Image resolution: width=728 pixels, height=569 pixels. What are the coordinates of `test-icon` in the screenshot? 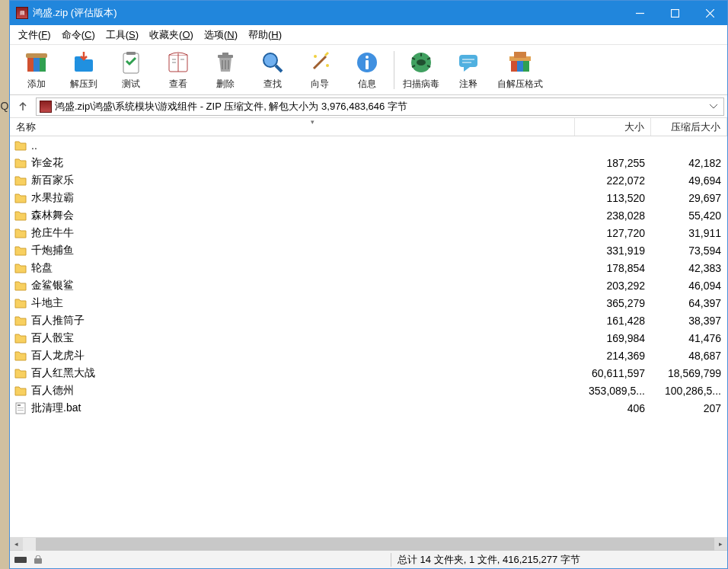 It's located at (131, 62).